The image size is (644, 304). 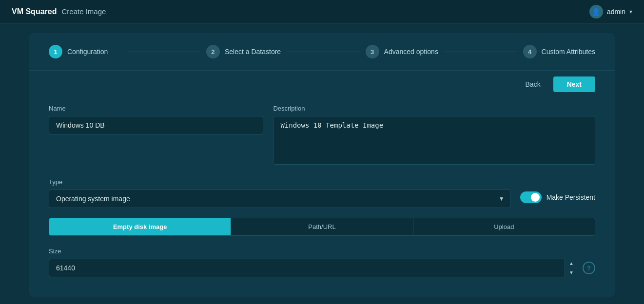 I want to click on tab-empty-disk: Empty disk image, so click(x=140, y=227).